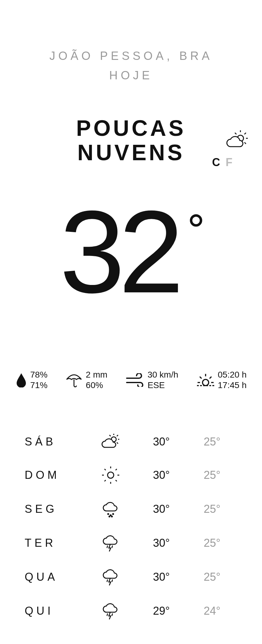 The height and width of the screenshot is (644, 262). I want to click on current-temperature: 32, so click(119, 252).